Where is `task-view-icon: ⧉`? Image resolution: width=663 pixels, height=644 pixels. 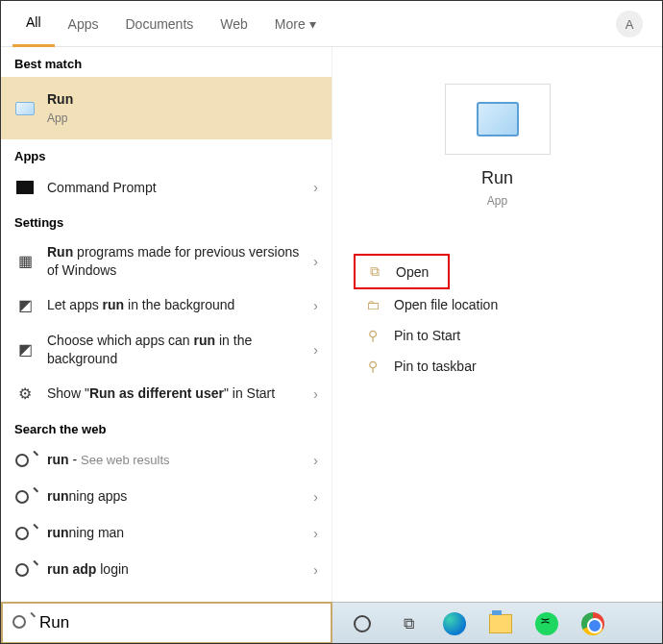 task-view-icon: ⧉ is located at coordinates (408, 624).